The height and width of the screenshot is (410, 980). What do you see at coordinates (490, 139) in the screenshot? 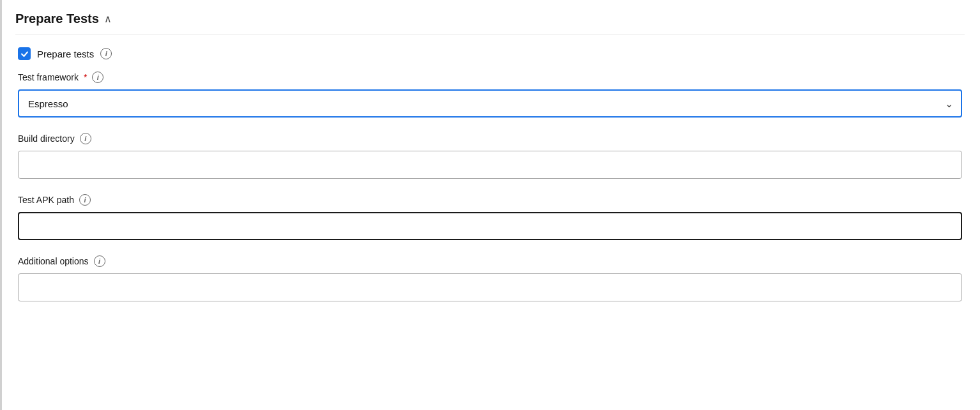
I see `build-directory-label-row: Build directory i` at bounding box center [490, 139].